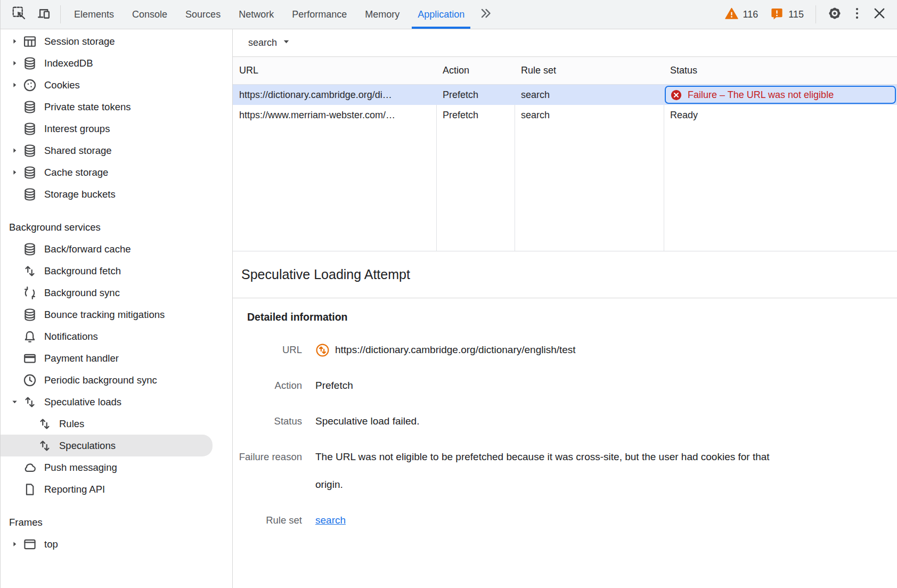  What do you see at coordinates (555, 350) in the screenshot?
I see `detail-value-url: https://dictionary.cambridge.org/diction…` at bounding box center [555, 350].